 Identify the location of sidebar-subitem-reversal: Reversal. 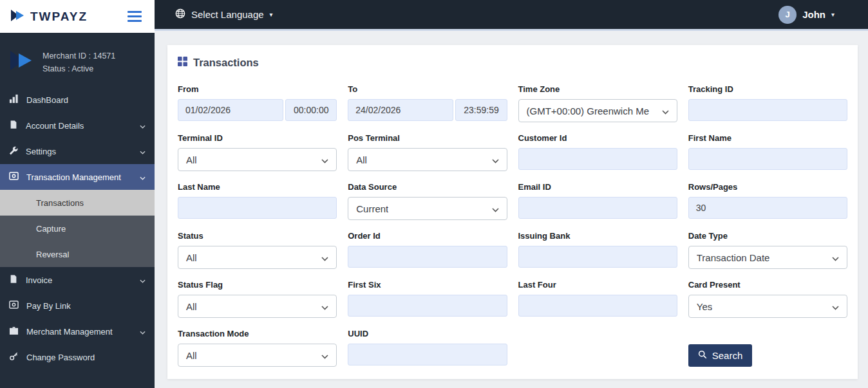
(77, 254).